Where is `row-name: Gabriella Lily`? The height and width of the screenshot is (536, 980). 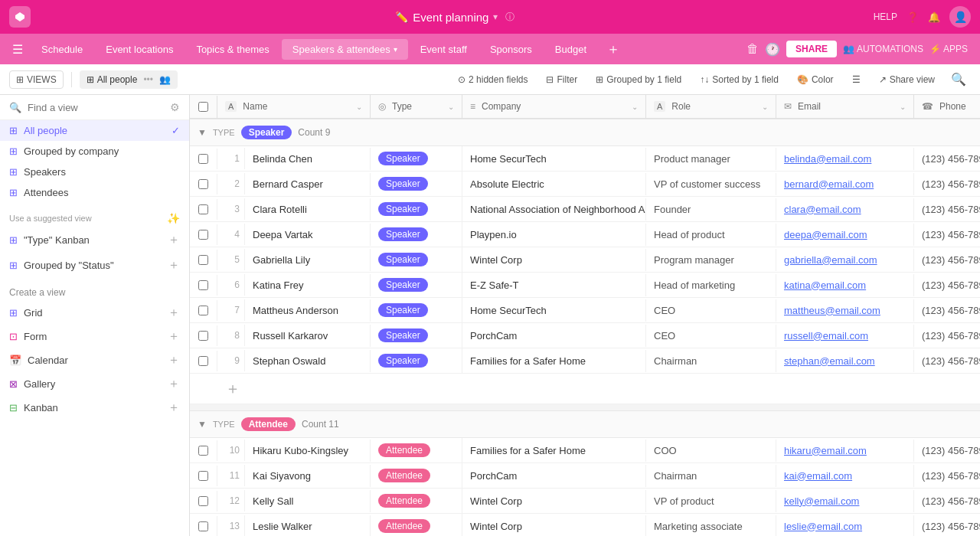 row-name: Gabriella Lily is located at coordinates (308, 260).